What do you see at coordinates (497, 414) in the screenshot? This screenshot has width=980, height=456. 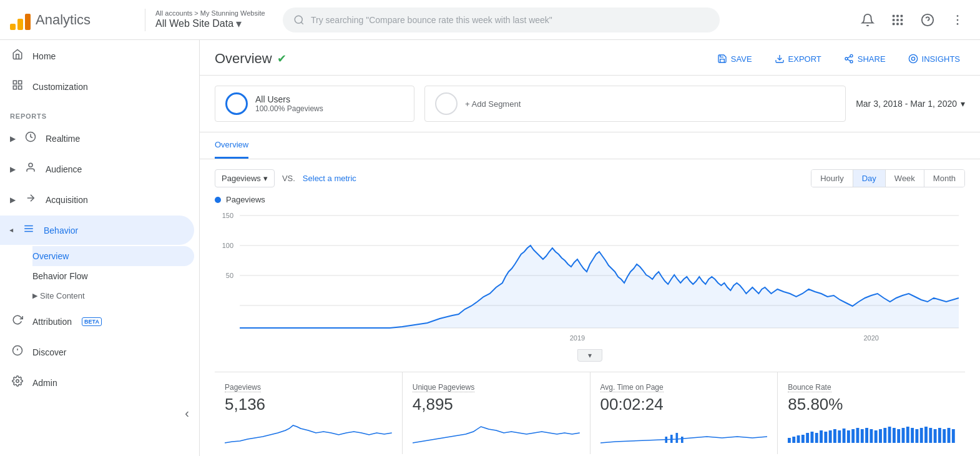 I see `stat-unique-pageviews: Unique Pageviews 4,895` at bounding box center [497, 414].